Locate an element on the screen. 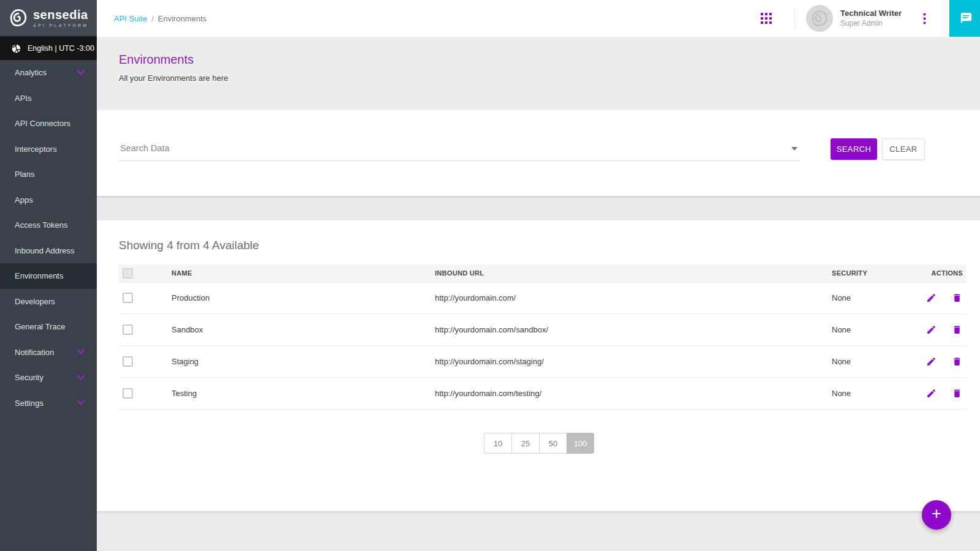  user-role: Super Admin is located at coordinates (871, 23).